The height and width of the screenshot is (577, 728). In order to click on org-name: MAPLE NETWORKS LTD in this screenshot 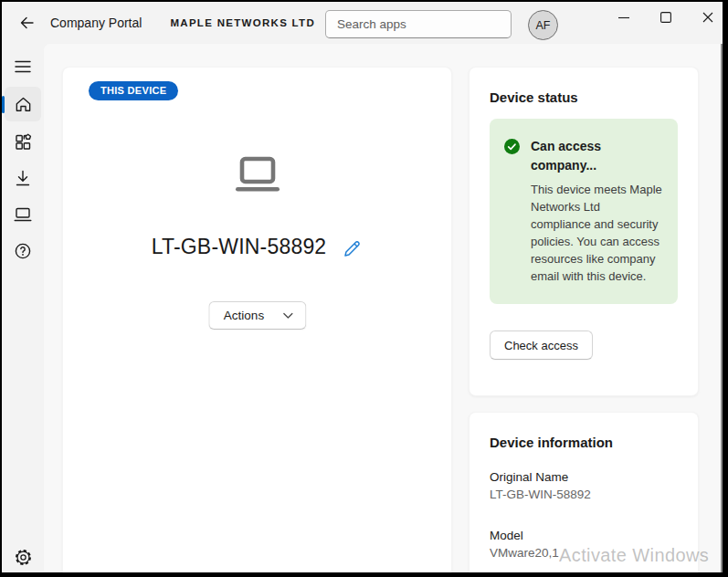, I will do `click(243, 23)`.